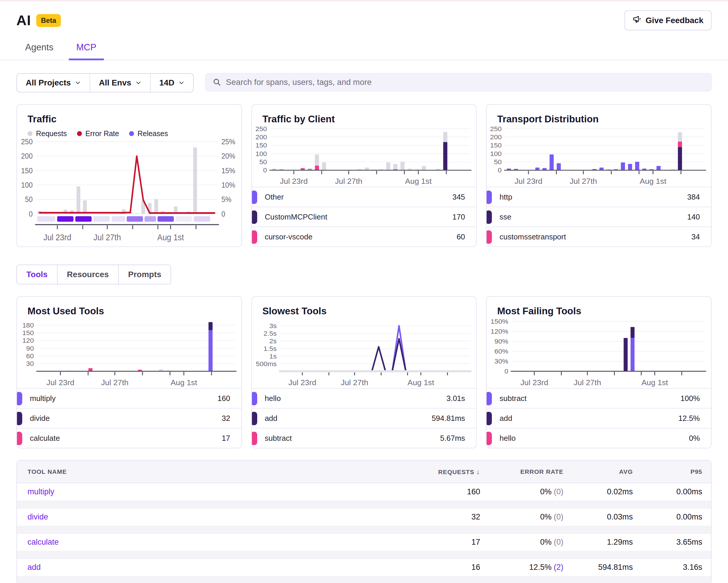  I want to click on list-item: cursor-vscode60, so click(364, 236).